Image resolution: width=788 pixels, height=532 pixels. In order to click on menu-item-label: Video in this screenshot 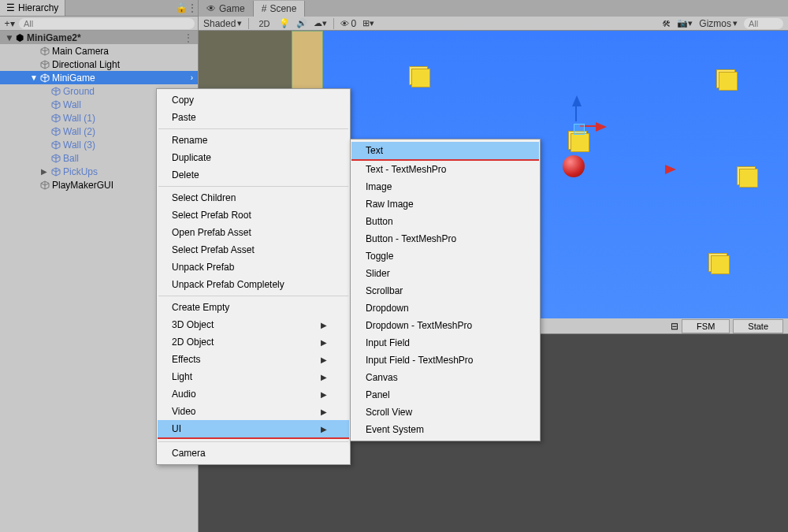, I will do `click(184, 411)`.